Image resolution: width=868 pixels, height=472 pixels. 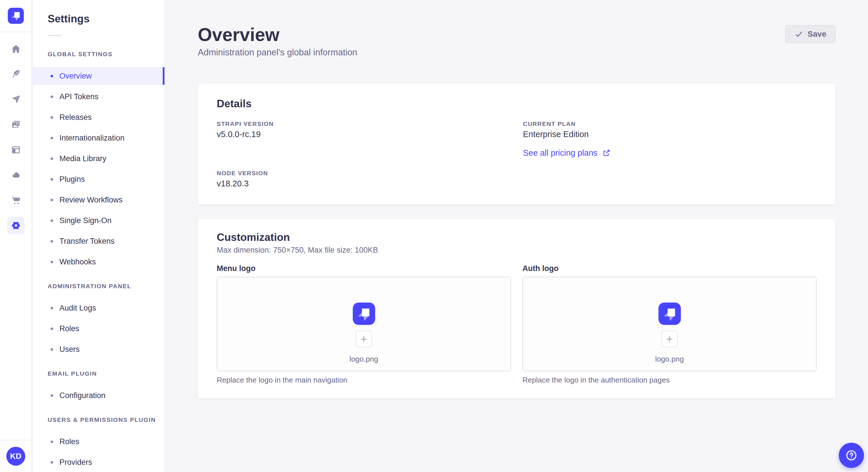 What do you see at coordinates (364, 124) in the screenshot?
I see `field-label: STRAPI VERSION` at bounding box center [364, 124].